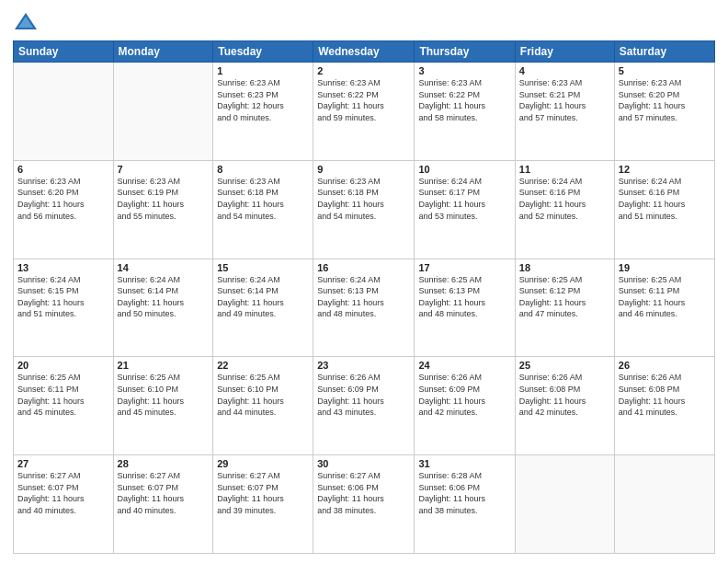  Describe the element at coordinates (464, 199) in the screenshot. I see `cell-info: Sunrise: 6:24 AMSunset: 6:17 PMDaylight:…` at that location.